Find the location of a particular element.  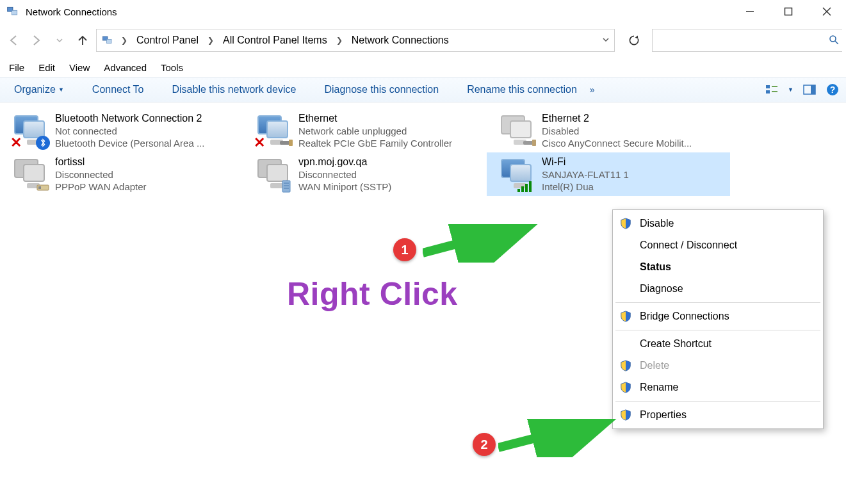

server-icon is located at coordinates (286, 186).